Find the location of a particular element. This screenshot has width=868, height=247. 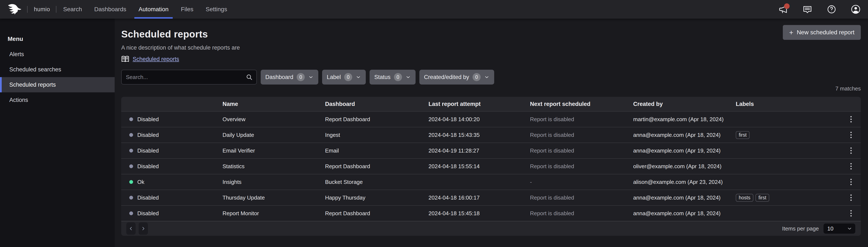

search-box is located at coordinates (189, 77).